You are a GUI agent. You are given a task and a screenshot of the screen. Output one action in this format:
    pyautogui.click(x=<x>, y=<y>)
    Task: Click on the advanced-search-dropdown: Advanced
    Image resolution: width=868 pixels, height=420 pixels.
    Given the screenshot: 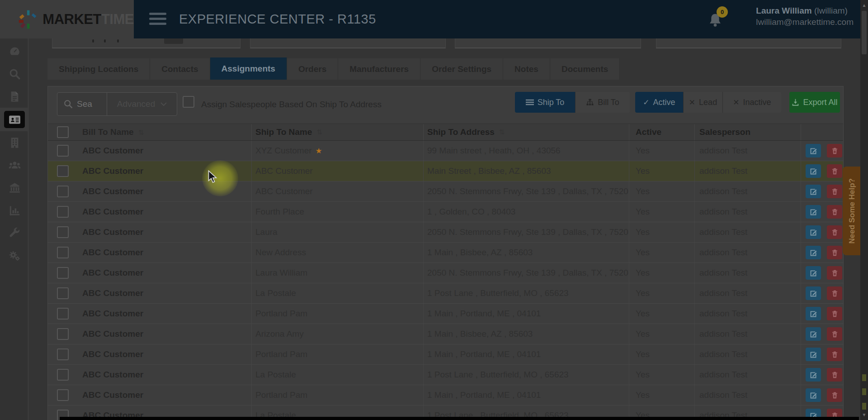 What is the action you would take?
    pyautogui.click(x=142, y=104)
    